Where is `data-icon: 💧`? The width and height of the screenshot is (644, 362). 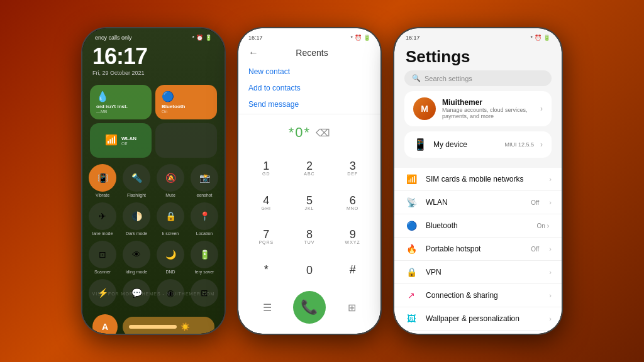 data-icon: 💧 is located at coordinates (103, 97).